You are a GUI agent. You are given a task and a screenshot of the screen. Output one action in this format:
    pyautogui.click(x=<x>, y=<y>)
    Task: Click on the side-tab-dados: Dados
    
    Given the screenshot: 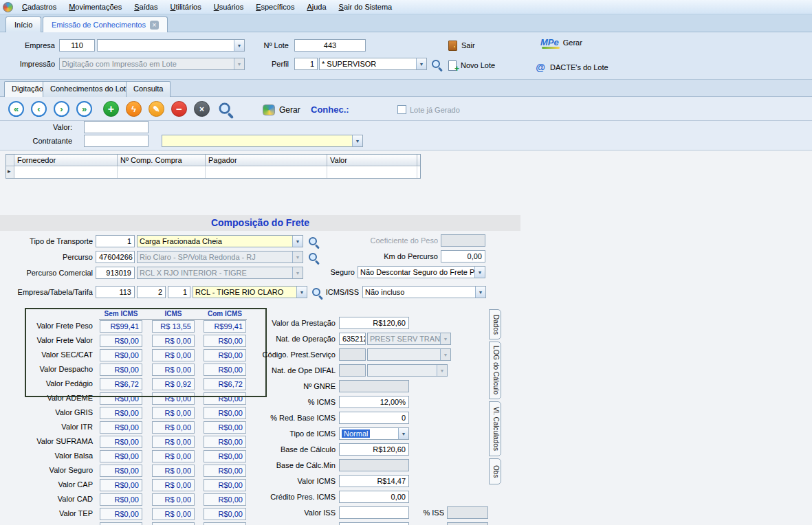 What is the action you would take?
    pyautogui.click(x=495, y=324)
    